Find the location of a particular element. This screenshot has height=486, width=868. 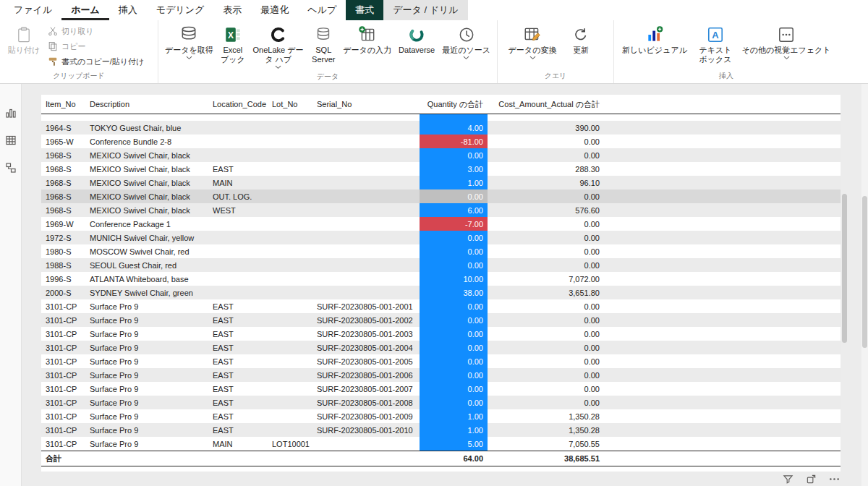

refresh-button: 更新 is located at coordinates (581, 39).